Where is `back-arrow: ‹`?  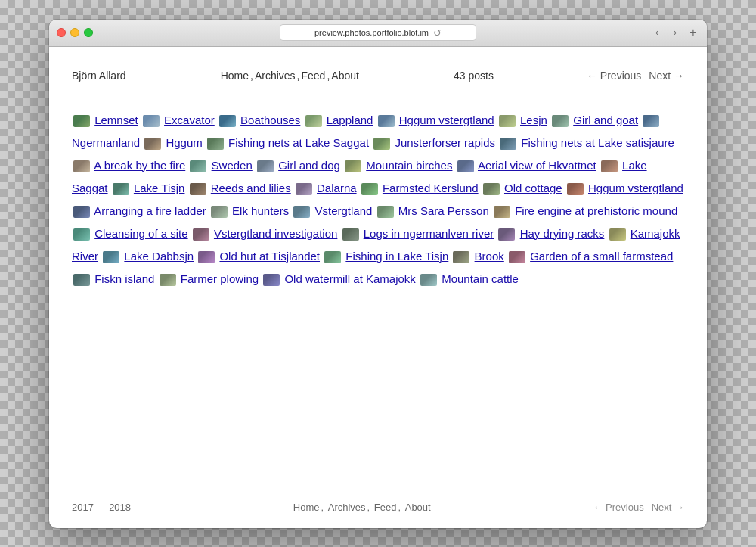
back-arrow: ‹ is located at coordinates (657, 33).